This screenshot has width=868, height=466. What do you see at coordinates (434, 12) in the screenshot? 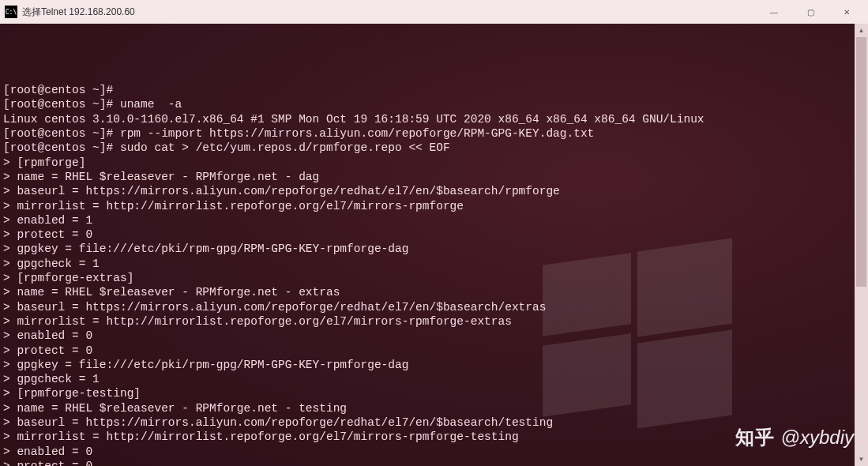
I see `window-titlebar: C:\ 选择Telnet 192.168.200.60 — ▢ ✕` at bounding box center [434, 12].